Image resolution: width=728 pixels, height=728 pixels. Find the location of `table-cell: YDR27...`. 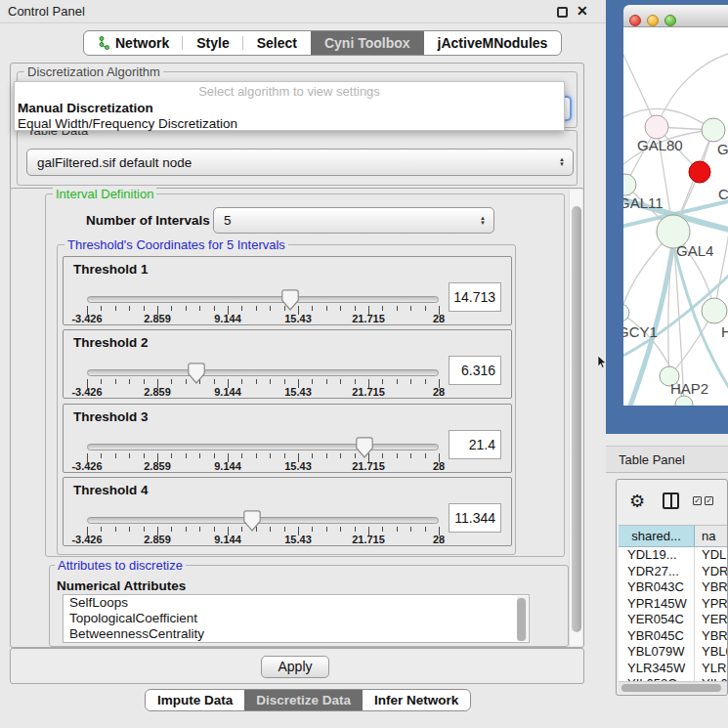

table-cell: YDR27... is located at coordinates (657, 573).